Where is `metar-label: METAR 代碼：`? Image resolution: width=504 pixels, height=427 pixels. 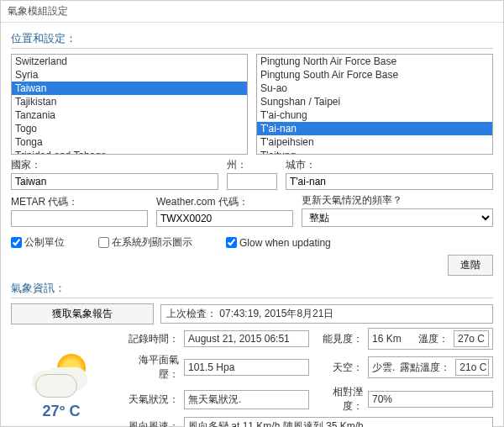
metar-label: METAR 代碼： is located at coordinates (79, 202).